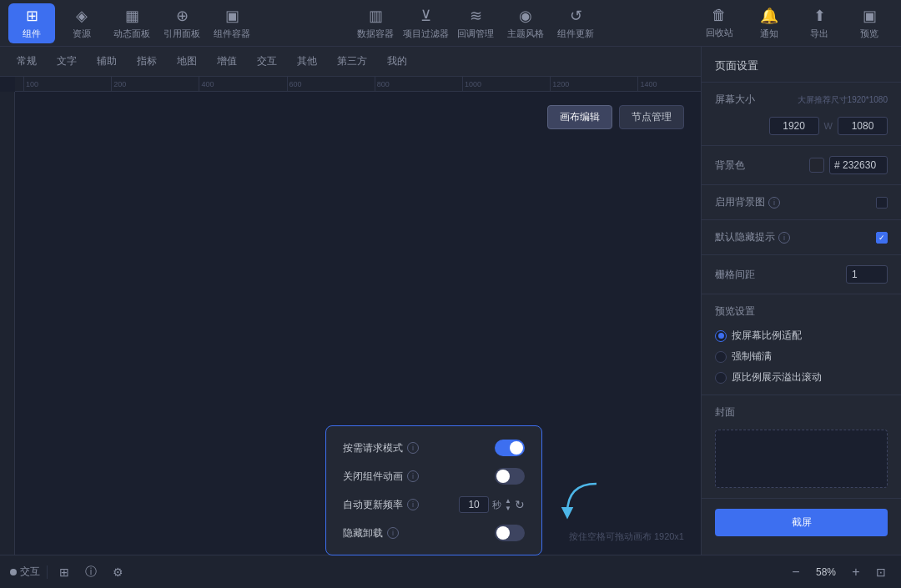 The image size is (901, 588). What do you see at coordinates (796, 572) in the screenshot?
I see `zoom-out-button: −` at bounding box center [796, 572].